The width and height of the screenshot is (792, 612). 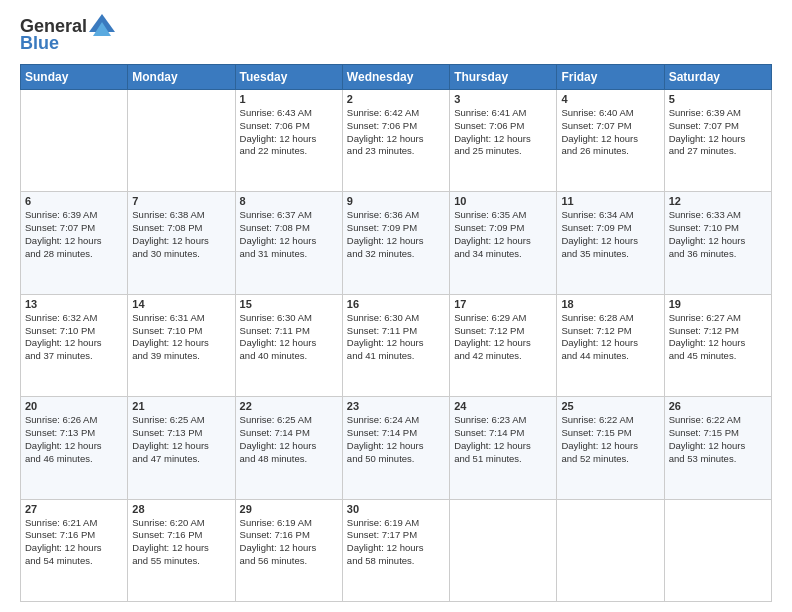 I want to click on cell-day-number: 19, so click(x=718, y=304).